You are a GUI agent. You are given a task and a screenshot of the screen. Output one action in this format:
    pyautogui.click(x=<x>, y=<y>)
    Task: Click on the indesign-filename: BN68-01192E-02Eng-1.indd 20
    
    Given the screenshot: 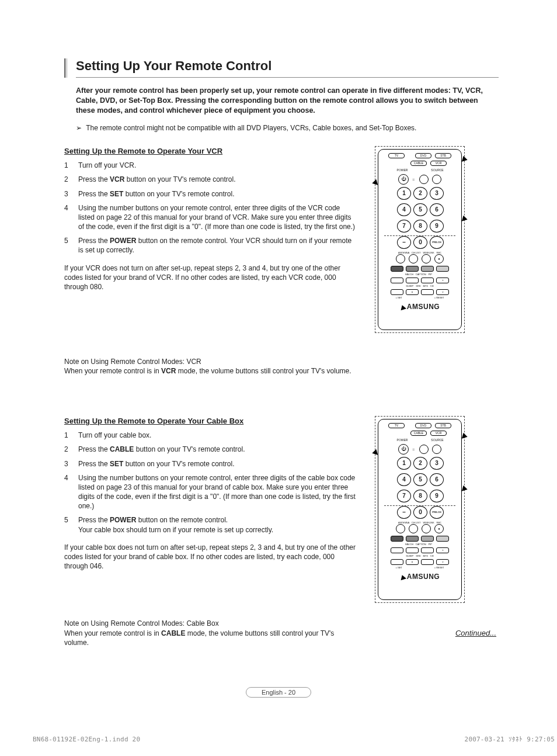 What is the action you would take?
    pyautogui.click(x=86, y=740)
    